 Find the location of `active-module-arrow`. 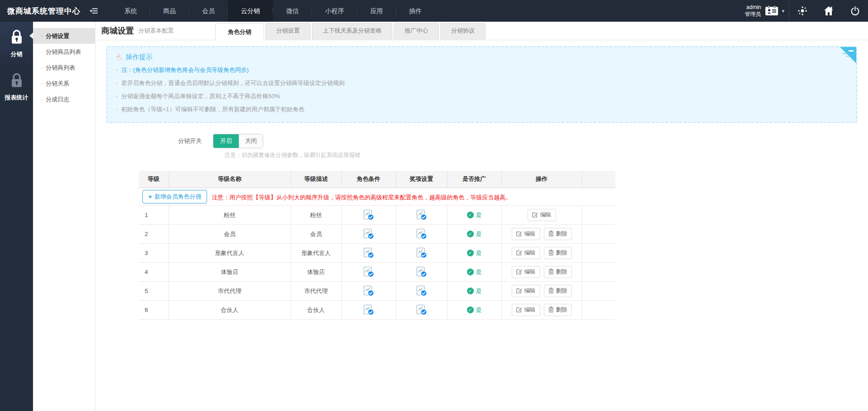

active-module-arrow is located at coordinates (31, 36).